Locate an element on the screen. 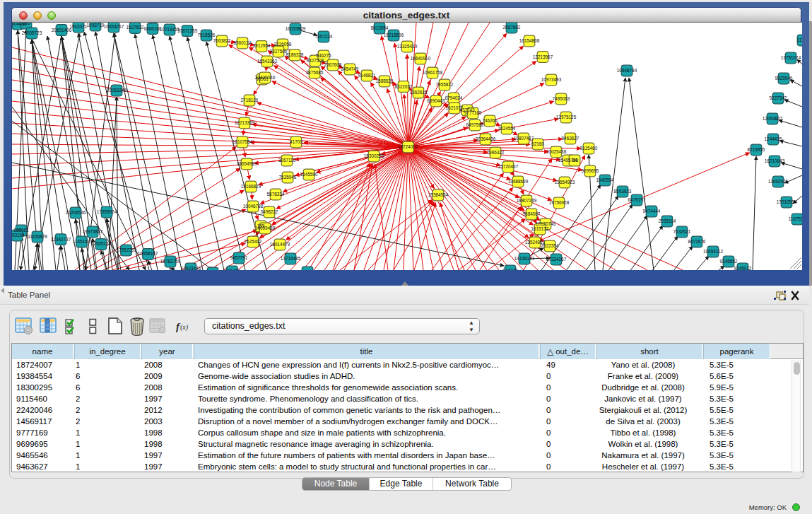 The image size is (812, 514). svg-text: 19756928 is located at coordinates (560, 202).